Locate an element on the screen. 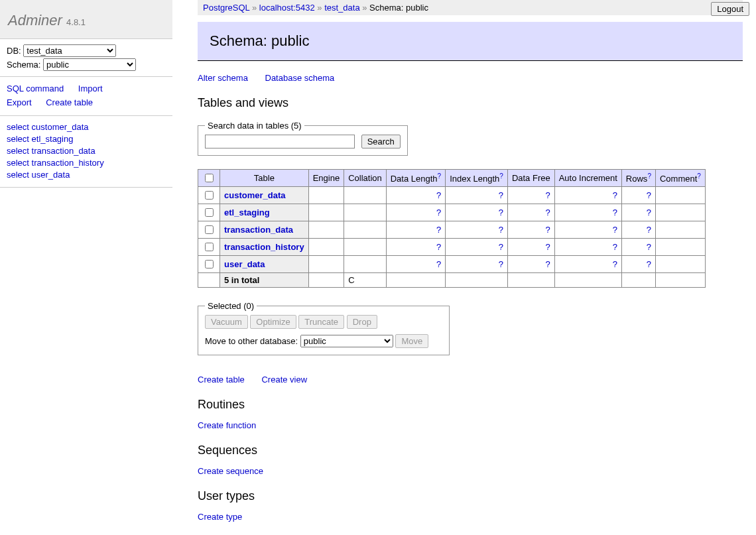  table-row: user_data????? is located at coordinates (452, 265).